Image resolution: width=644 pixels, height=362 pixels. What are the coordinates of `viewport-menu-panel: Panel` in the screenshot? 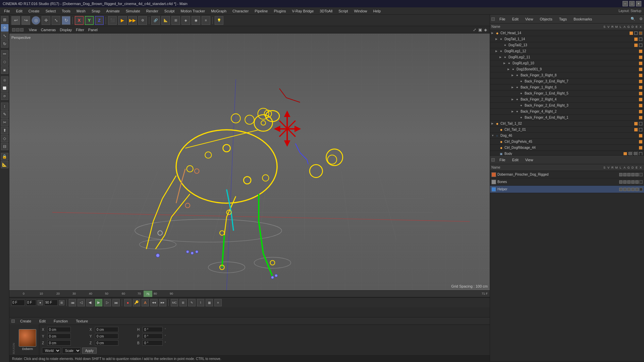 It's located at (93, 30).